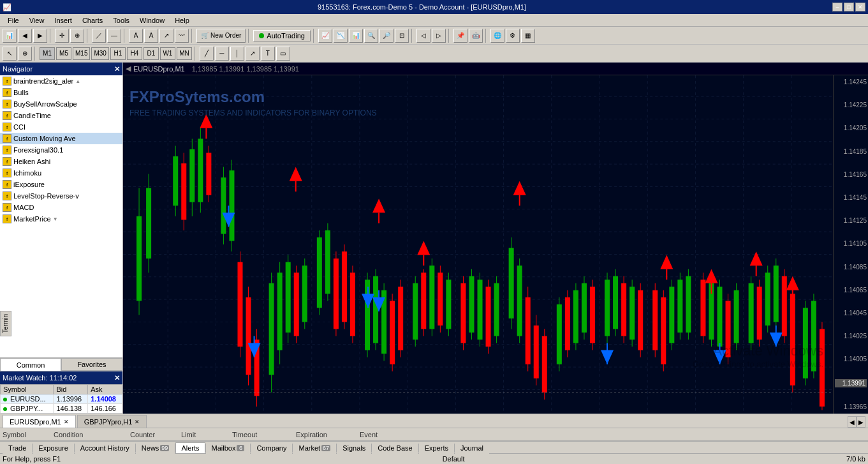 The width and height of the screenshot is (868, 464). I want to click on tab-prev-arrow: ◀, so click(852, 422).